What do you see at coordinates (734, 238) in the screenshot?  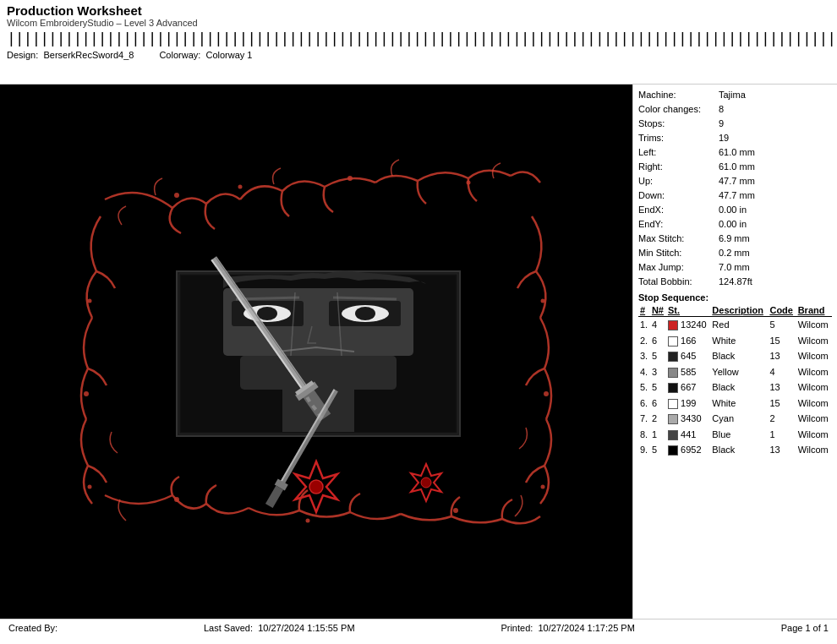 I see `max-stitch-value: 6.9 mm` at bounding box center [734, 238].